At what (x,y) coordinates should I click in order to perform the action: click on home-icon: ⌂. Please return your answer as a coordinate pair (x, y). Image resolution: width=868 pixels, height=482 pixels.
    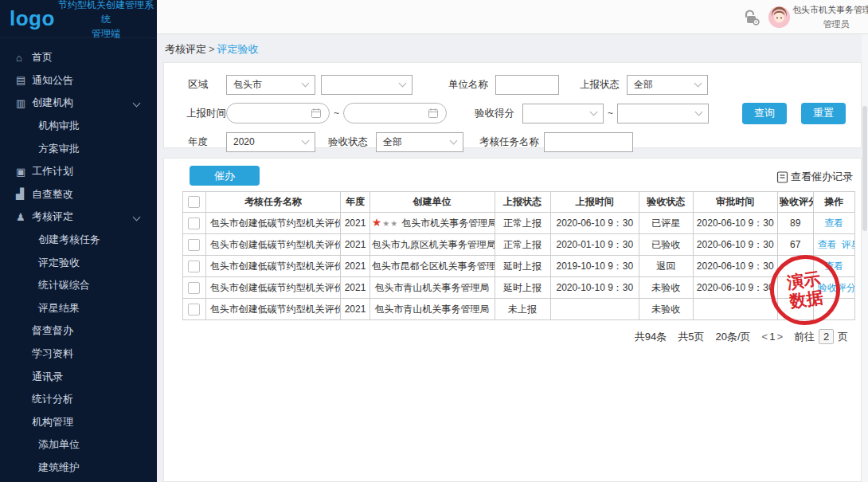
    Looking at the image, I should click on (24, 57).